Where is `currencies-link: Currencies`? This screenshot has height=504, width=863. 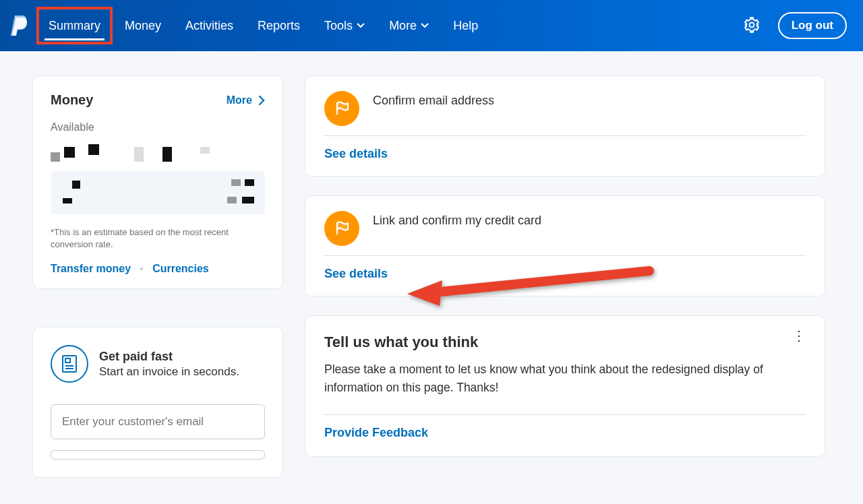
currencies-link: Currencies is located at coordinates (181, 269).